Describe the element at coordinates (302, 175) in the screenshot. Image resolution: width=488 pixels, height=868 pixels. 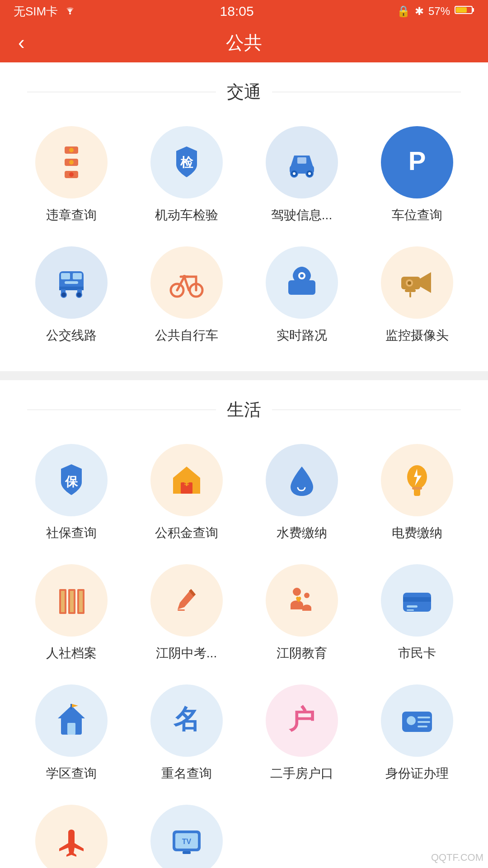
I see `sidebar-item-drive-info: 驾驶信息...` at that location.